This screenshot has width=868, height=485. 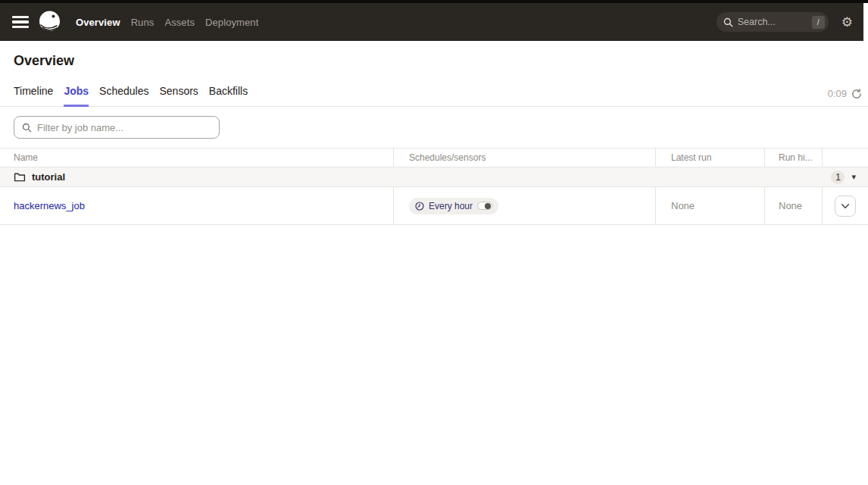 I want to click on primary-nav: Overview Runs Assets Deployment, so click(x=167, y=23).